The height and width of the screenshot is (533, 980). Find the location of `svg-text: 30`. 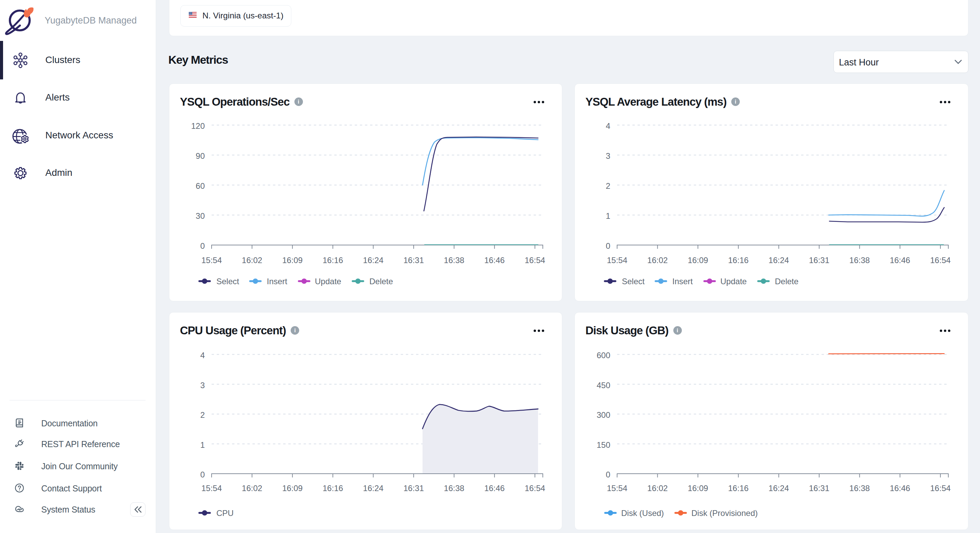

svg-text: 30 is located at coordinates (200, 216).